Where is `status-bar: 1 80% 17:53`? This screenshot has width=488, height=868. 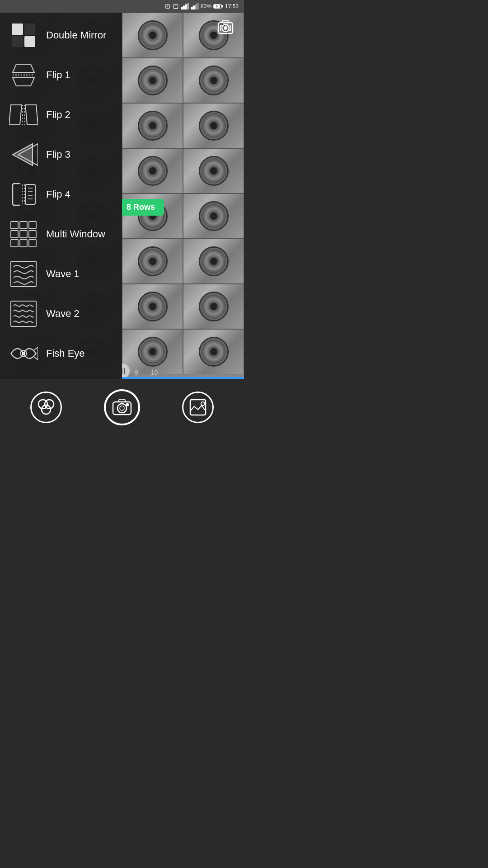
status-bar: 1 80% 17:53 is located at coordinates (122, 6).